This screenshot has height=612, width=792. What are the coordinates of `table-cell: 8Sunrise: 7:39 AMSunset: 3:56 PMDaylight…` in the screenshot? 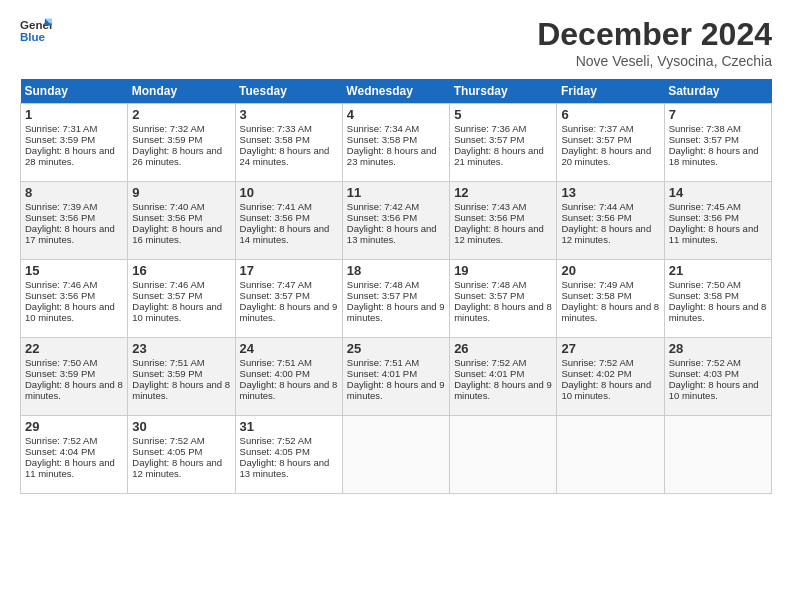 It's located at (74, 221).